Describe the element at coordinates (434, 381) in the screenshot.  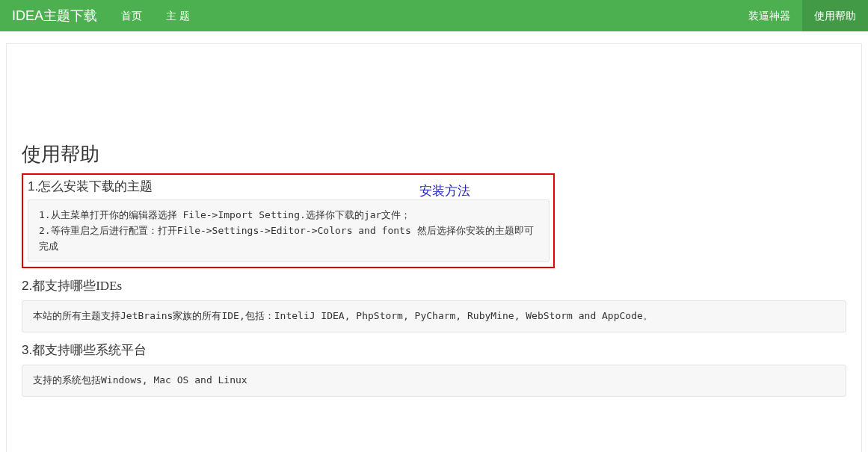
I see `section-well-3: 支持的系统包括Windows, Mac OS and Linux` at that location.